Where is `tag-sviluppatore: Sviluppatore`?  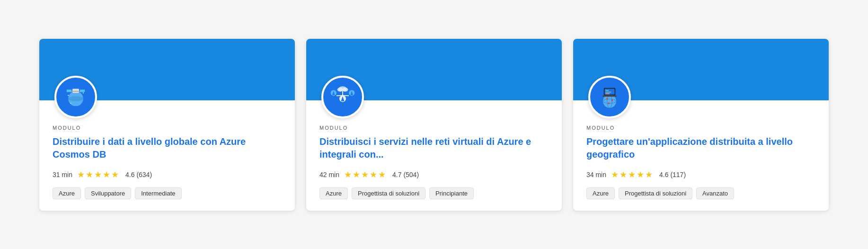 tag-sviluppatore: Sviluppatore is located at coordinates (108, 193).